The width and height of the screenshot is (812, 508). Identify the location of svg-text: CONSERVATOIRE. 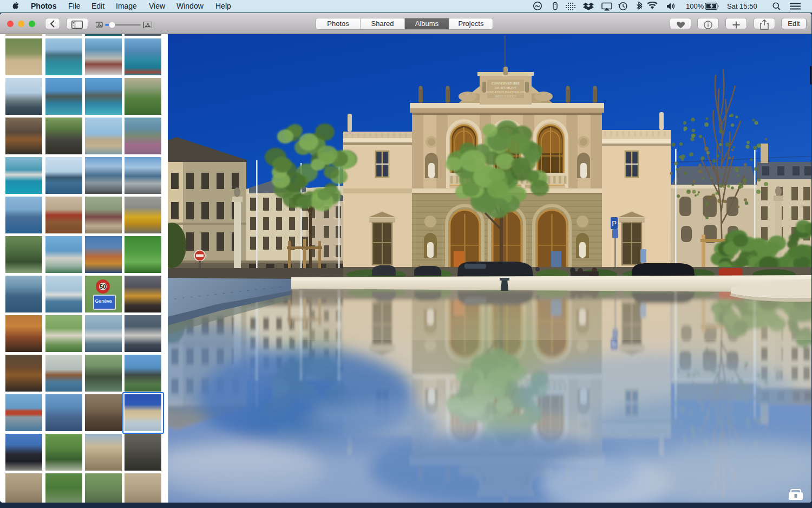
(506, 83).